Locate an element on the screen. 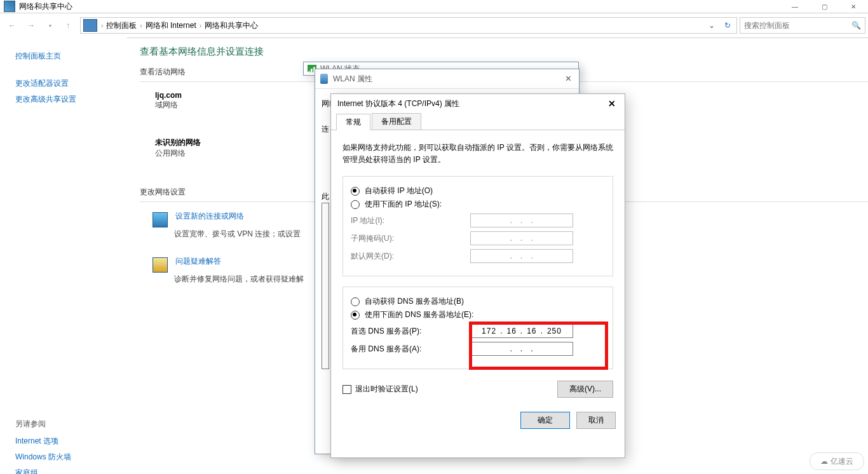 The width and height of the screenshot is (868, 474). radio-auto-dns-label: 自动获得 DNS 服务器地址(B) is located at coordinates (414, 301).